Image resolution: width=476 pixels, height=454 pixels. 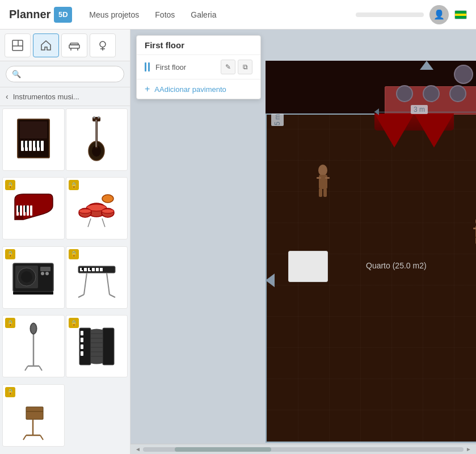 I want to click on outdoors-tool-button, so click(x=103, y=45).